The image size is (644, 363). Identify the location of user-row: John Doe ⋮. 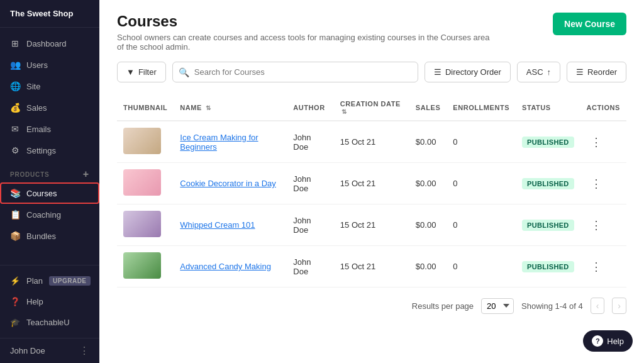
(50, 350).